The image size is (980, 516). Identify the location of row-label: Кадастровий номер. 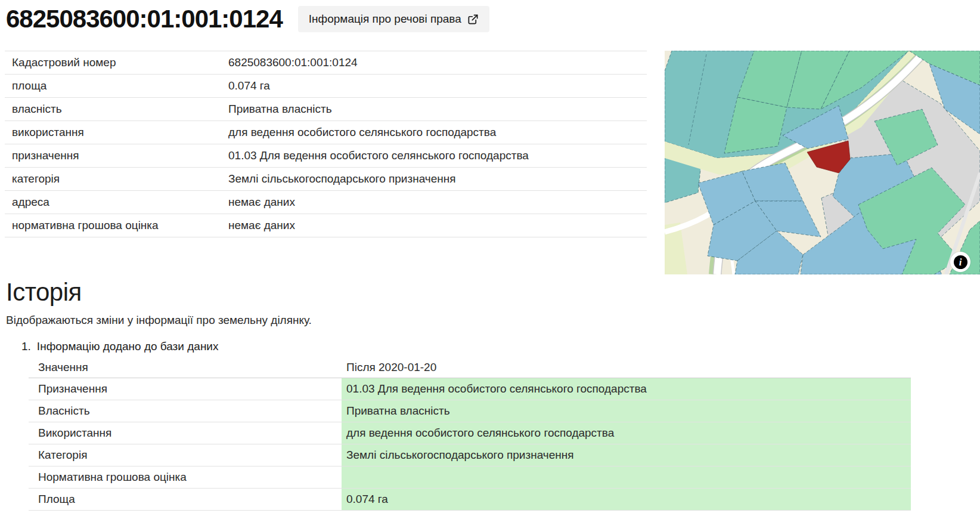
(113, 63).